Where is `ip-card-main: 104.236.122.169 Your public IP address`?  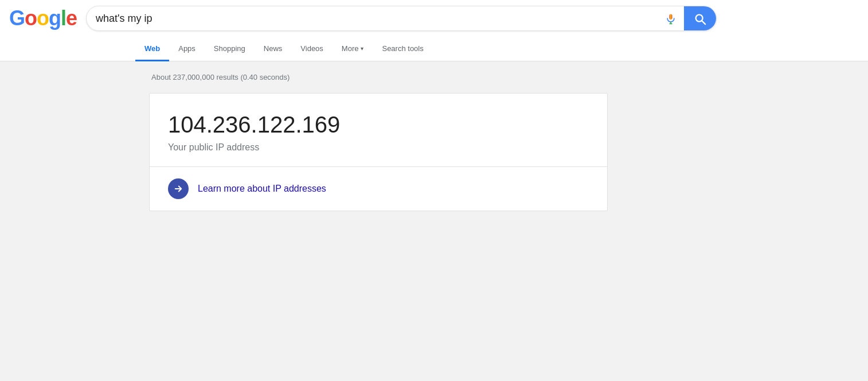
ip-card-main: 104.236.122.169 Your public IP address is located at coordinates (378, 130).